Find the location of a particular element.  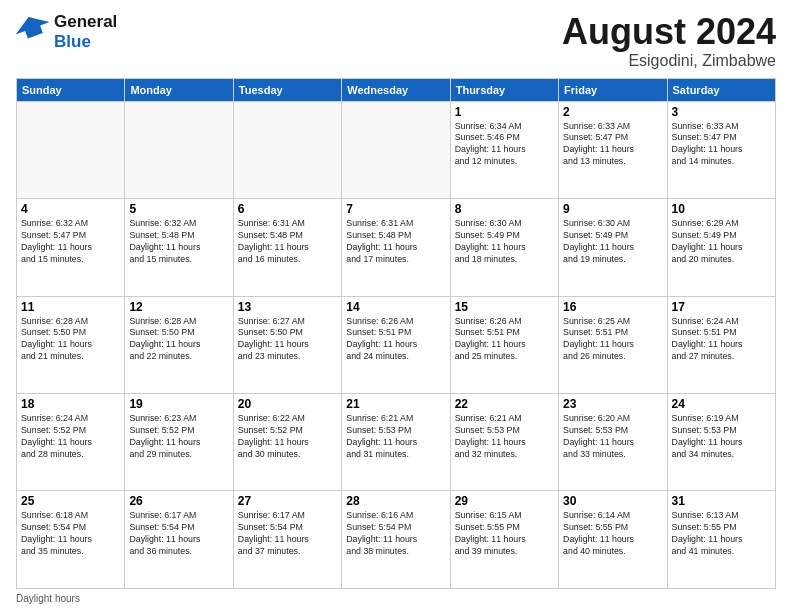

cell-day-number: 21 is located at coordinates (396, 404).